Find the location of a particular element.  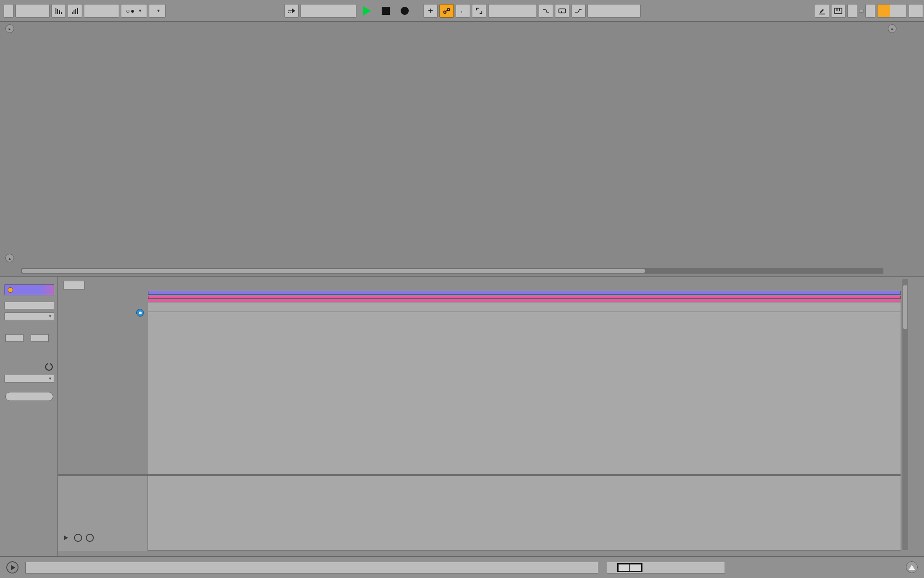

zoom-handle is located at coordinates (630, 568).